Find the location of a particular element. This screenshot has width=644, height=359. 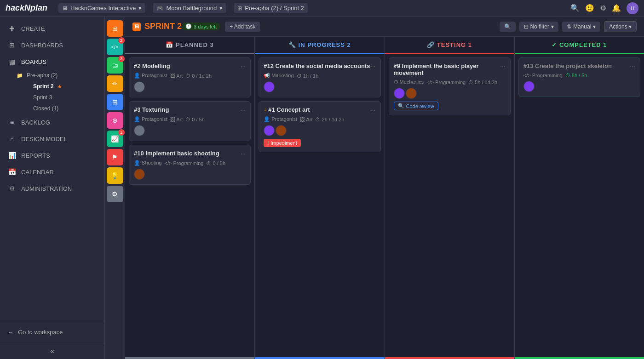

strip-code-icon: </> 2 is located at coordinates (115, 47).